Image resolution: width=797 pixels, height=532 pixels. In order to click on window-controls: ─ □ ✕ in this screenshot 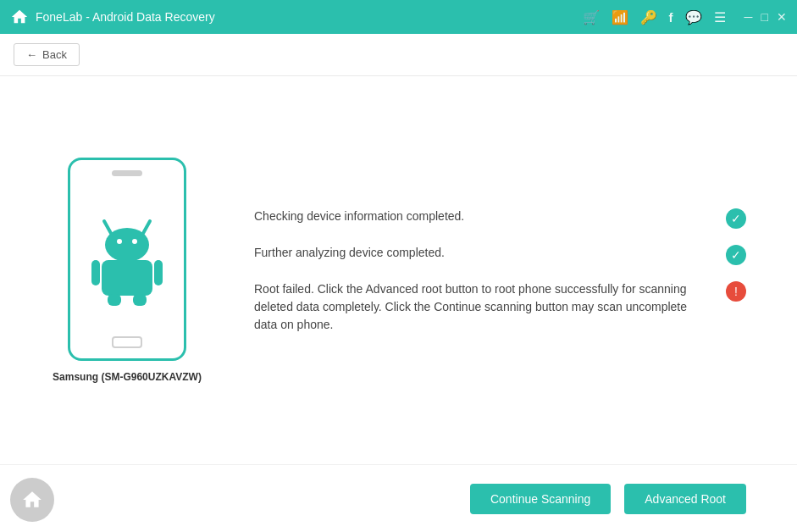, I will do `click(766, 17)`.